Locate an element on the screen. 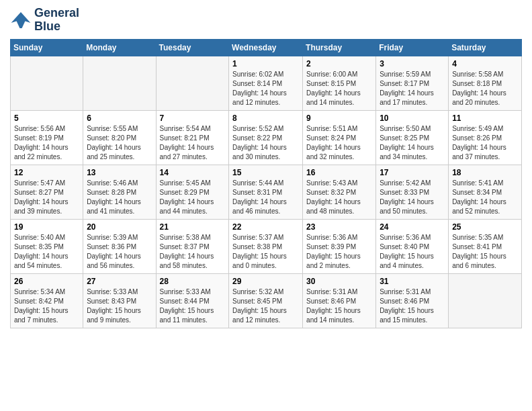  day-number: 5 is located at coordinates (47, 118).